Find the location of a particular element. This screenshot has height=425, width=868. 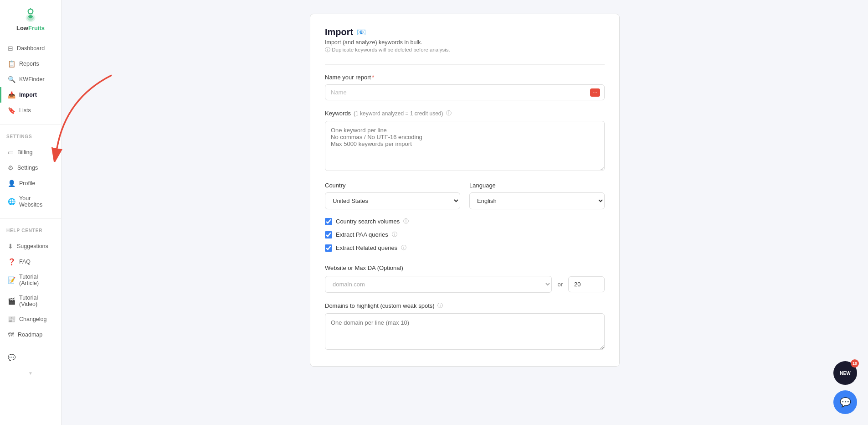

tutorial-video-icon: 🎬 is located at coordinates (12, 301).